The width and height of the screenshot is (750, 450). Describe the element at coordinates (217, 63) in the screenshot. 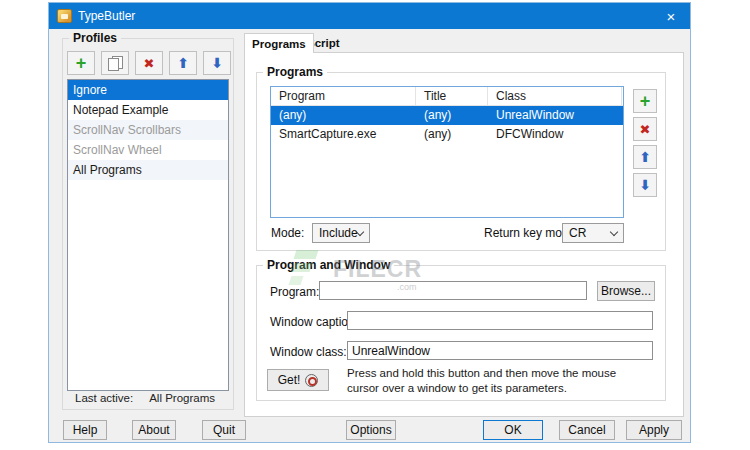

I see `move-profile-down-button: ⬇` at that location.